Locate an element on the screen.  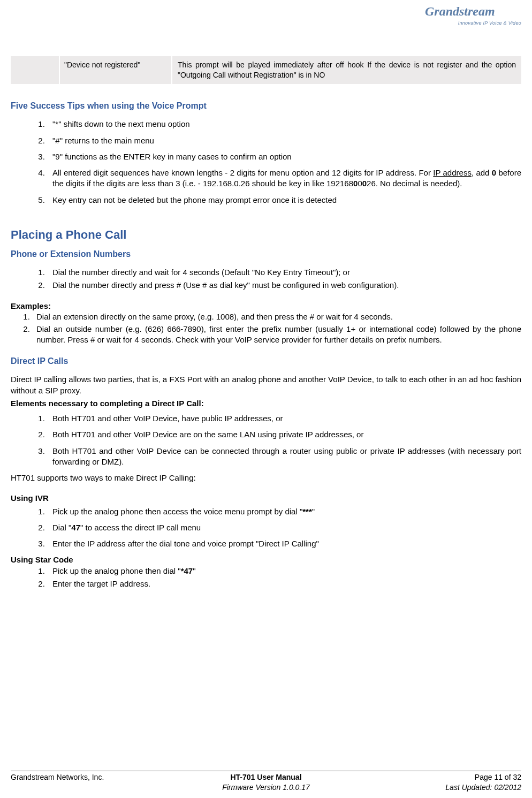
elements-item-1: Both HT701 and other VoIP Device, have p… is located at coordinates (284, 419).